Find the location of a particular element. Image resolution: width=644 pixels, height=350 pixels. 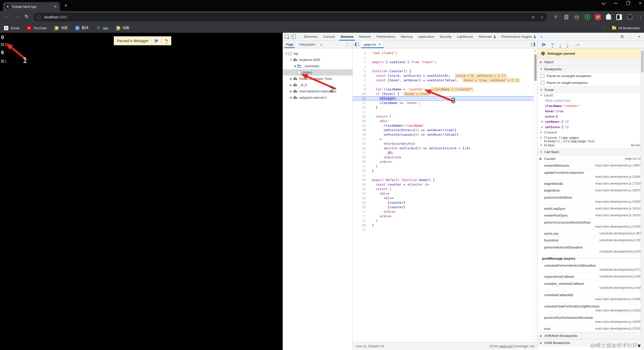

callstack-frame-updatefunctioncomponent: updateFunctionComponentreact-dom.develop… is located at coordinates (591, 175).